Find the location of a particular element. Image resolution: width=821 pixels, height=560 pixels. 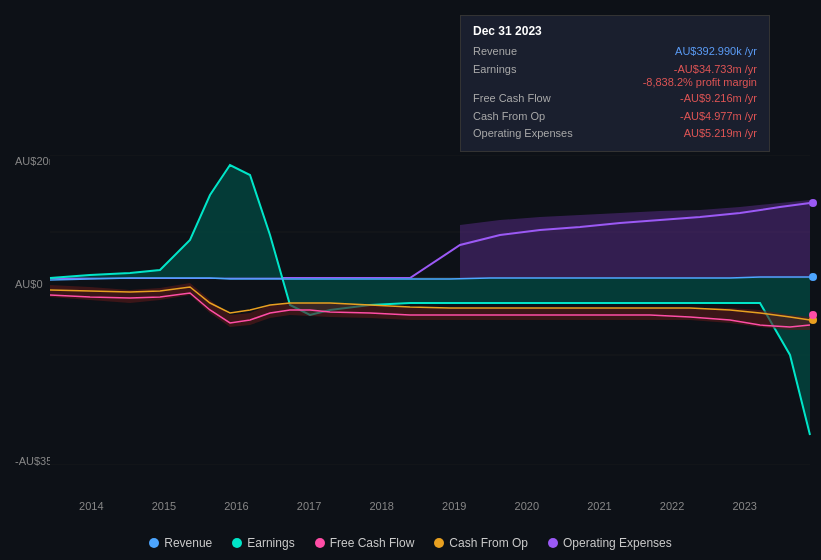

x-label-2015: 2015 is located at coordinates (164, 506).